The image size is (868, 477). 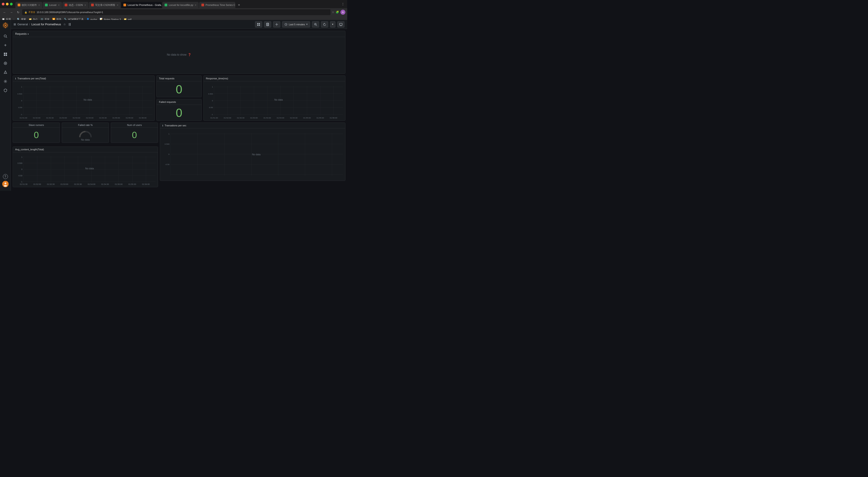 I want to click on bookmark-star-icon: ☆, so click(x=333, y=12).